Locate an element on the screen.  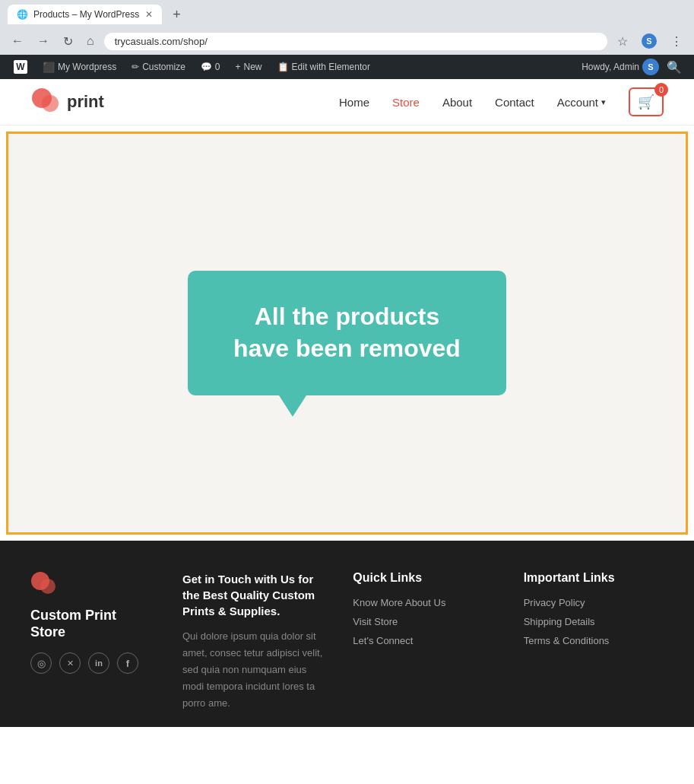
nav-contact: Contact is located at coordinates (515, 102).